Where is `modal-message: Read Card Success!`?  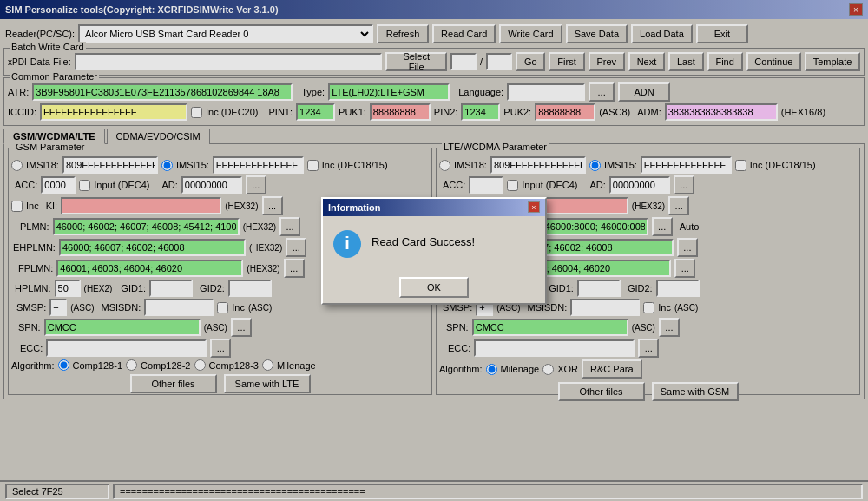
modal-message: Read Card Success! is located at coordinates (424, 240).